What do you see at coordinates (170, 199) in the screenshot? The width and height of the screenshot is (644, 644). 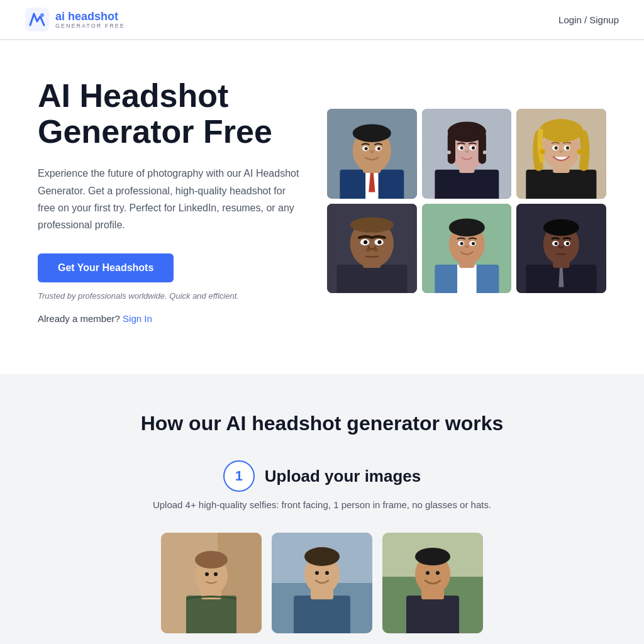 I see `hero-description: Experience the future of photography wit…` at bounding box center [170, 199].